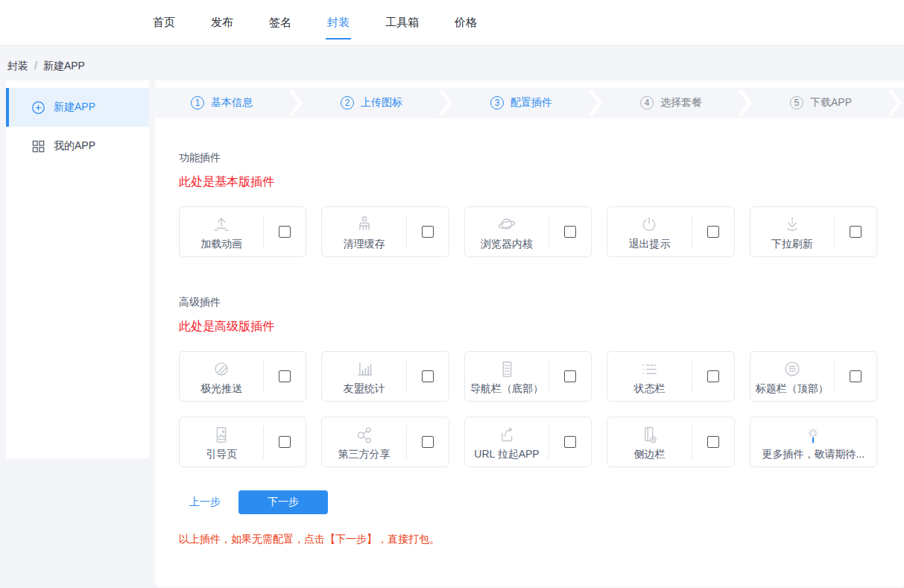  I want to click on plugin-card-umeng-stats: 友盟统计, so click(385, 376).